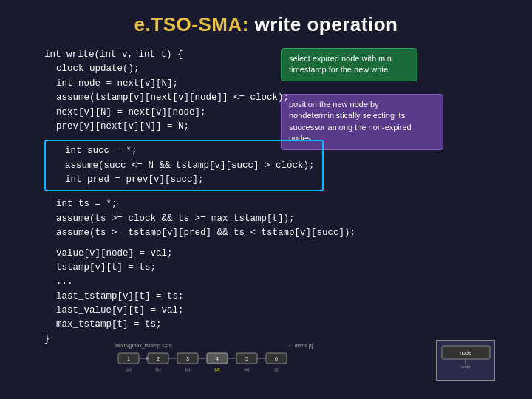 This screenshot has height=399, width=532. I want to click on code-succ-2: assume(succ <= N && tstamp[v][succ] > cl…, so click(184, 166).